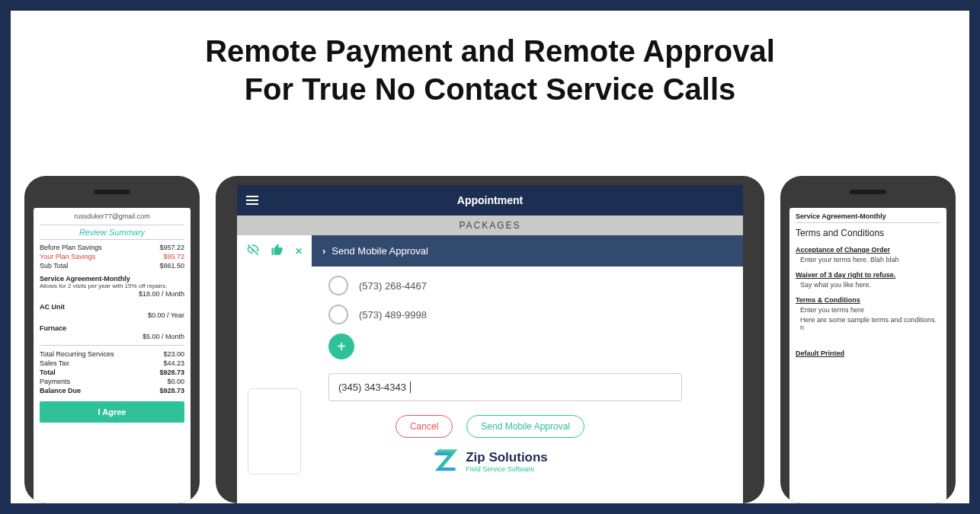 This screenshot has width=980, height=514. Describe the element at coordinates (253, 251) in the screenshot. I see `hide-icon` at that location.